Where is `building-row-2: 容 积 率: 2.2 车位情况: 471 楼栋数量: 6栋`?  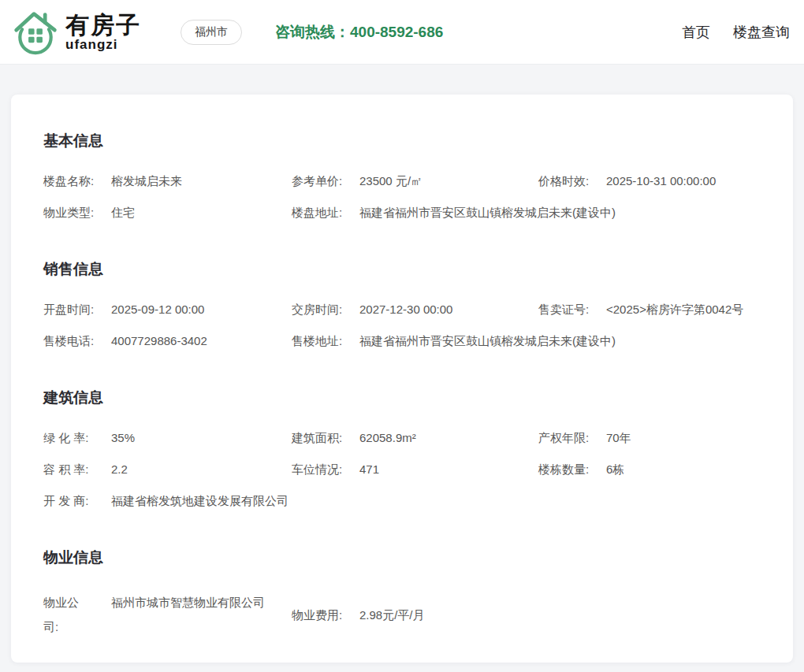 building-row-2: 容 积 率: 2.2 车位情况: 471 楼栋数量: 6栋 is located at coordinates (402, 470).